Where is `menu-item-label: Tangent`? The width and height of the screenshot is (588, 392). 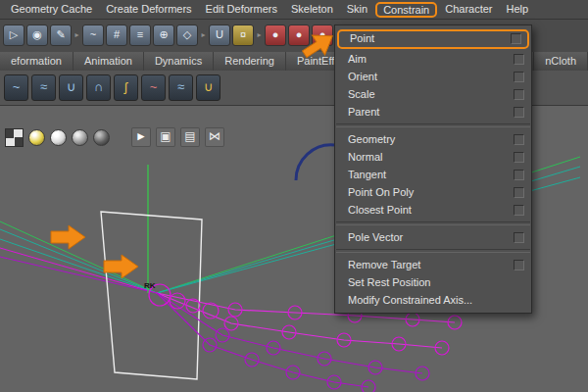 menu-item-label: Tangent is located at coordinates (367, 174).